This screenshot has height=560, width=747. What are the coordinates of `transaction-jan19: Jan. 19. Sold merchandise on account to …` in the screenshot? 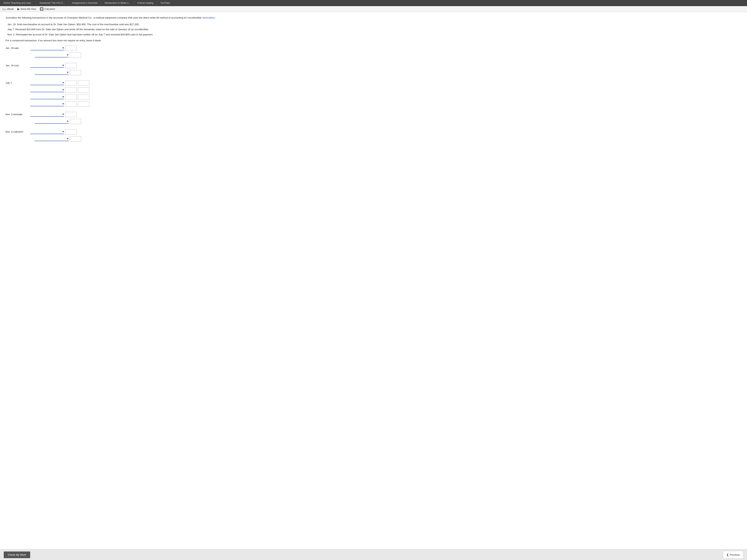 It's located at (375, 24).